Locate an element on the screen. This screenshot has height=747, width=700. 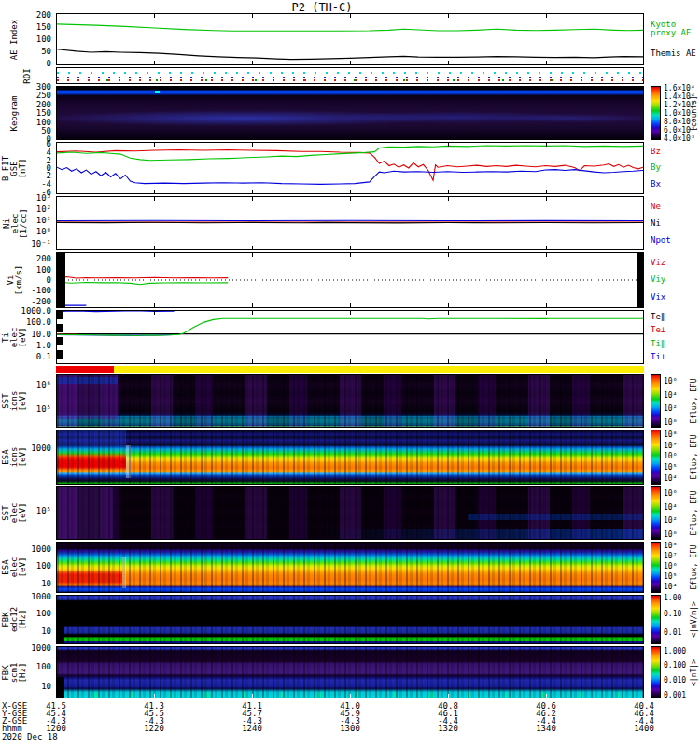
sst-elec-streaks is located at coordinates (350, 514).